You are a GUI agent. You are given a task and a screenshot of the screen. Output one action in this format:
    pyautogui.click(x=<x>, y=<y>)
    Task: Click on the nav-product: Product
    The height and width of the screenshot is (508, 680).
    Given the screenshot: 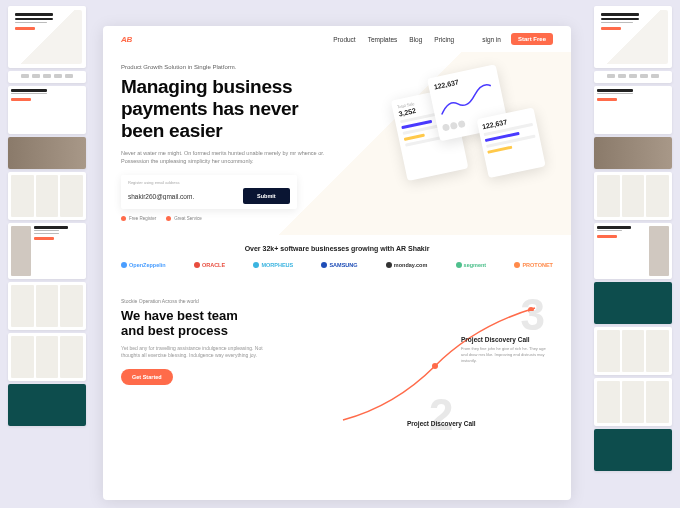 What is the action you would take?
    pyautogui.click(x=344, y=40)
    